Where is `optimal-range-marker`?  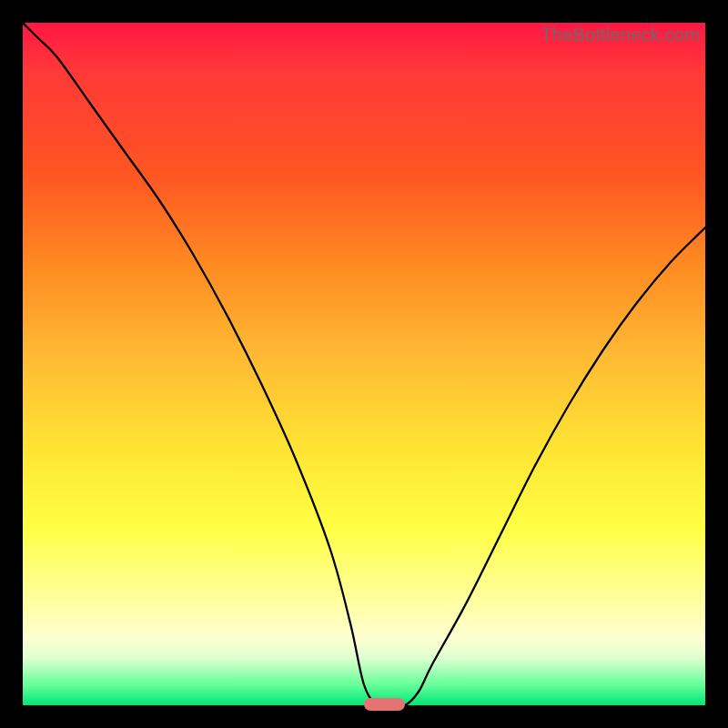 optimal-range-marker is located at coordinates (384, 704).